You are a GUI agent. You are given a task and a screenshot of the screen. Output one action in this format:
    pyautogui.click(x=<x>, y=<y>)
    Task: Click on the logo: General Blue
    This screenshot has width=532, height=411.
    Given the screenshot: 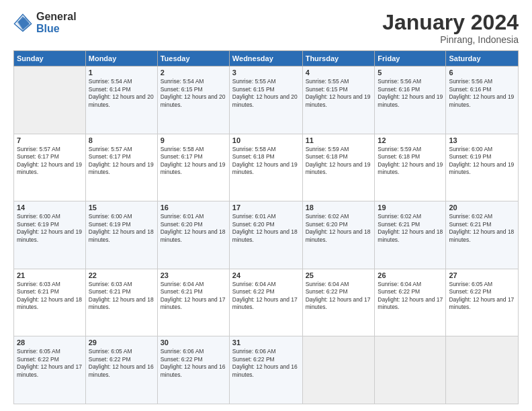 What is the action you would take?
    pyautogui.click(x=45, y=23)
    